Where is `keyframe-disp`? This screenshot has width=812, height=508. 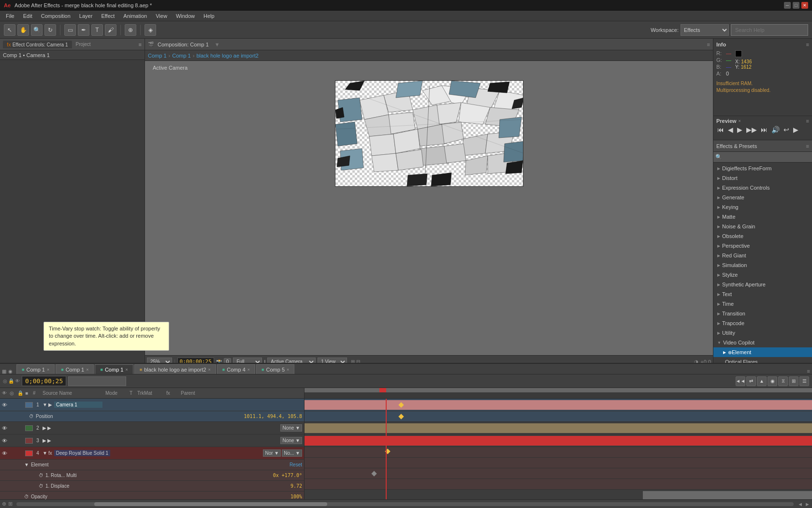
keyframe-disp is located at coordinates (374, 473).